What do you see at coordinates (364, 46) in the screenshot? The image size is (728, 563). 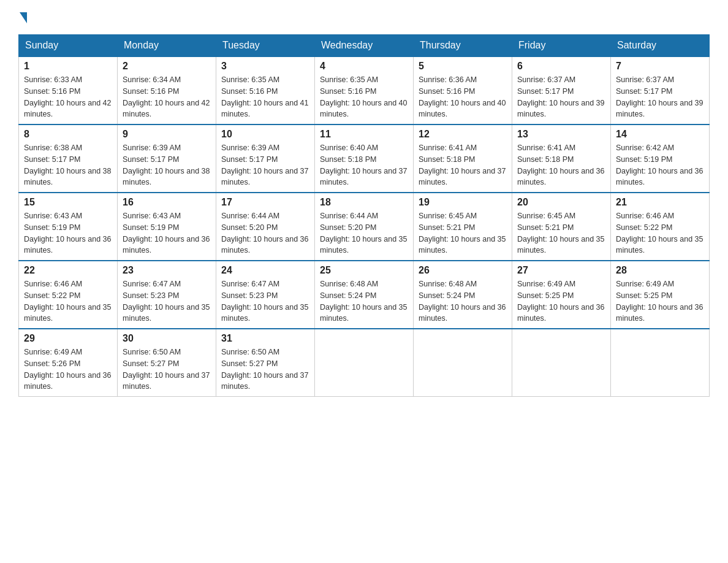 I see `calendar-header-row: SundayMondayTuesdayWednesdayThursdayFrid…` at bounding box center [364, 46].